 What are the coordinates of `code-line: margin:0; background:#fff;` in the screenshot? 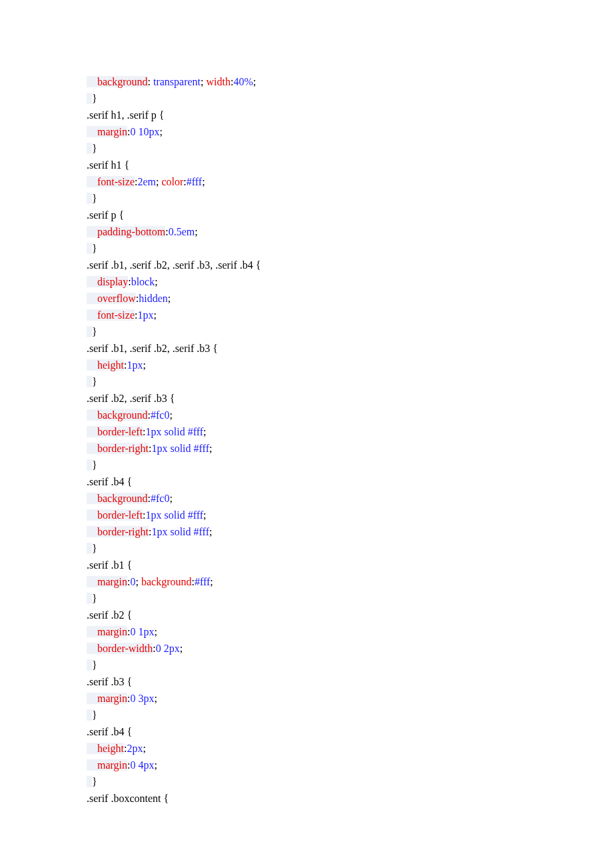 It's located at (300, 581).